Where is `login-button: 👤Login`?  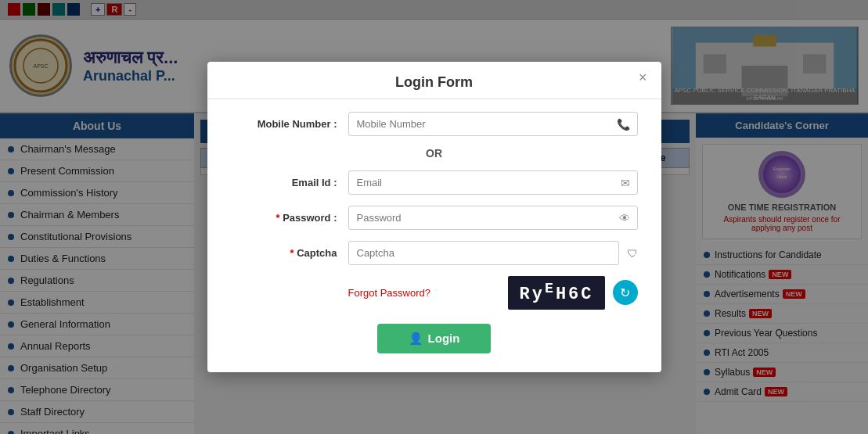
login-button: 👤Login is located at coordinates (434, 339).